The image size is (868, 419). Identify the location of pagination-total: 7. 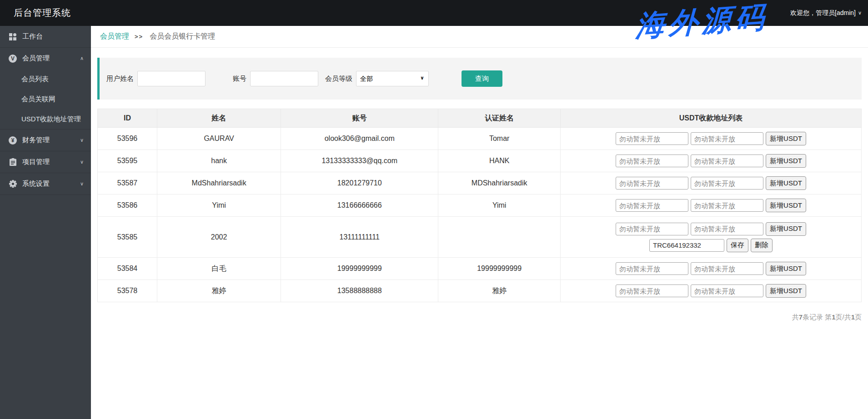
(801, 317).